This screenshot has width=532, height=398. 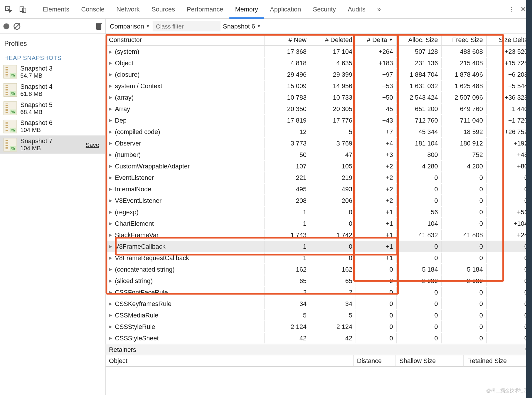 I want to click on table-row: ▶Observer3 7733 769+4181 104180 912+192, so click(x=319, y=143).